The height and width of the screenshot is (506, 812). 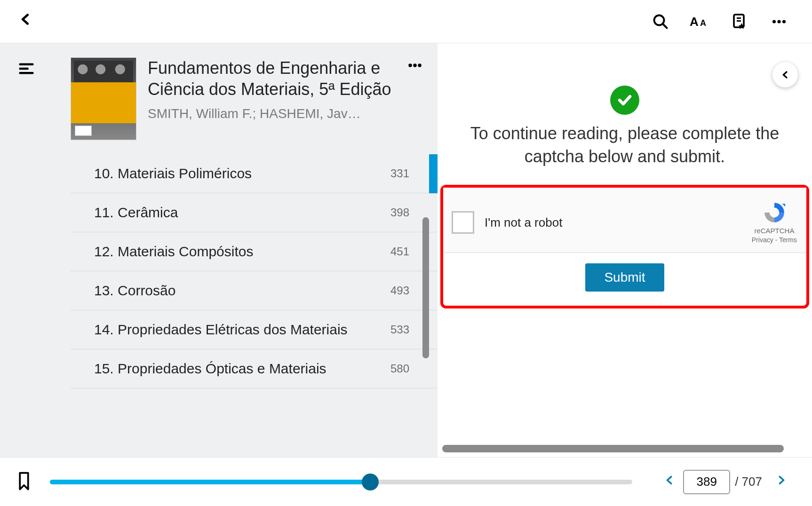 I want to click on captcha-checkbox-label: I'm not a robot, so click(x=618, y=223).